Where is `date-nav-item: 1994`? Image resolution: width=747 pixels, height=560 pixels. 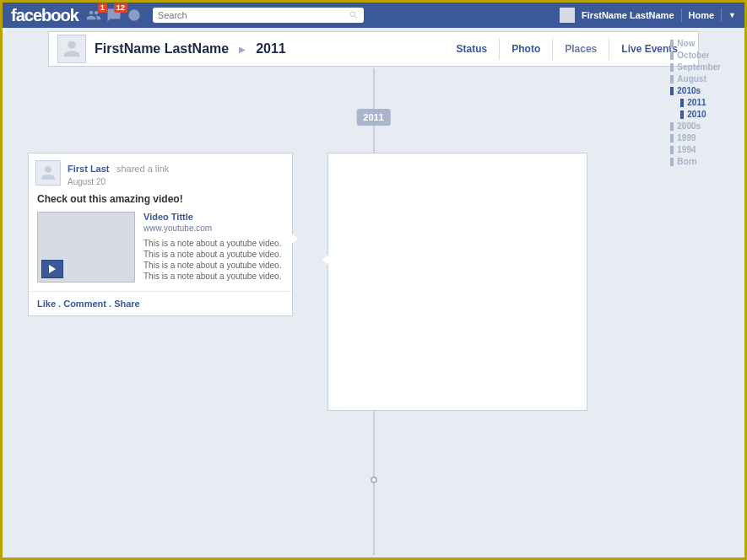 date-nav-item: 1994 is located at coordinates (696, 150).